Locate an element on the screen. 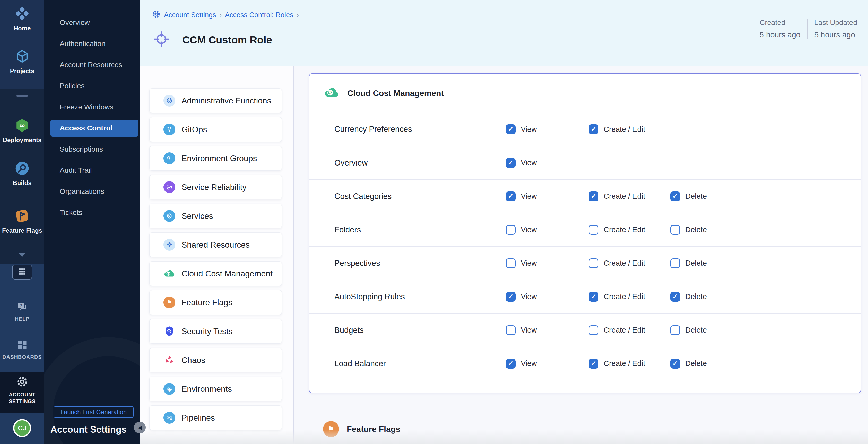  nav-projects: Projects is located at coordinates (22, 62).